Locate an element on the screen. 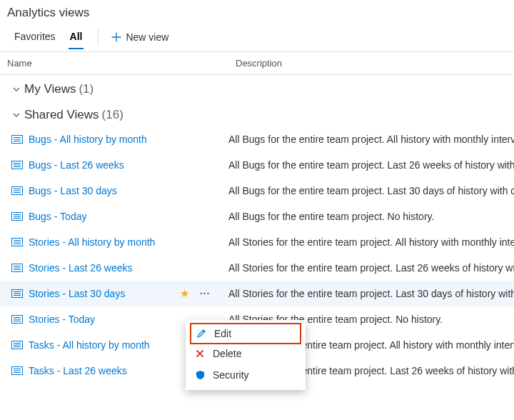 Image resolution: width=514 pixels, height=420 pixels. new-view-button: New view is located at coordinates (140, 37).